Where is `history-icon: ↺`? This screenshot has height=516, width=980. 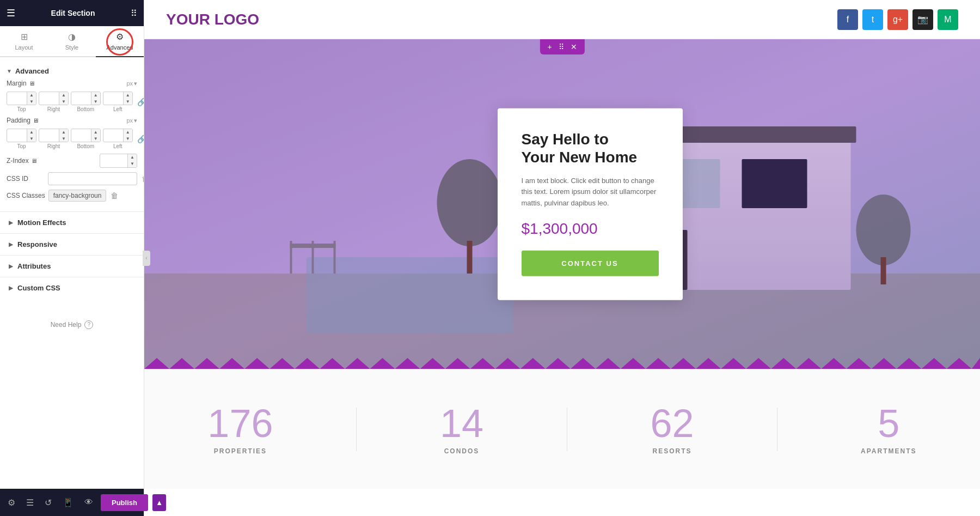 history-icon: ↺ is located at coordinates (48, 502).